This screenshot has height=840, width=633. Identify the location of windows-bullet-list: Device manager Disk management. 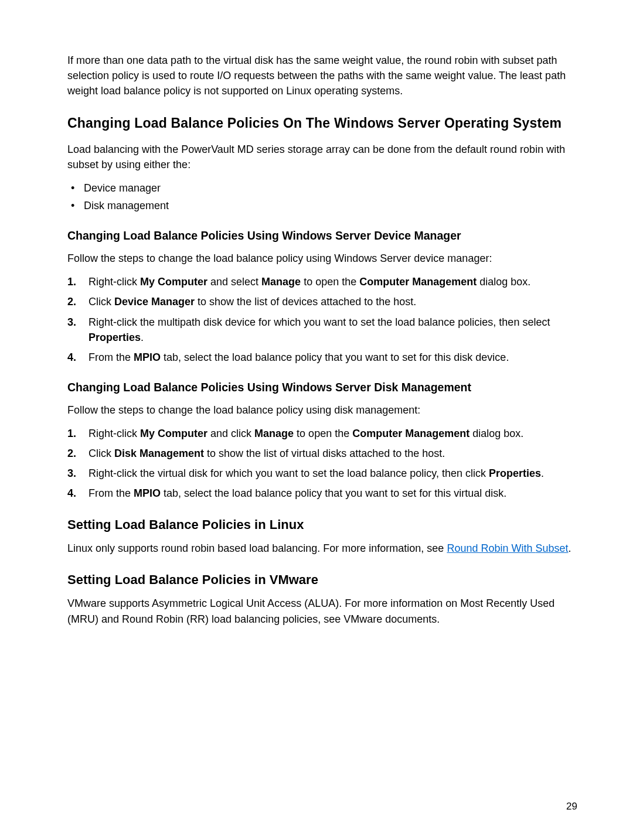
(322, 197).